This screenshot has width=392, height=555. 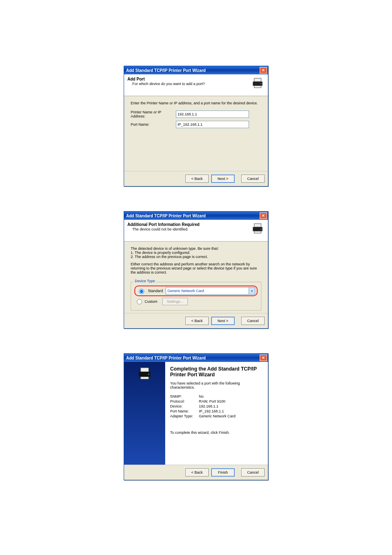 I want to click on wizard-header: Additional Port Information Required The…, so click(x=196, y=231).